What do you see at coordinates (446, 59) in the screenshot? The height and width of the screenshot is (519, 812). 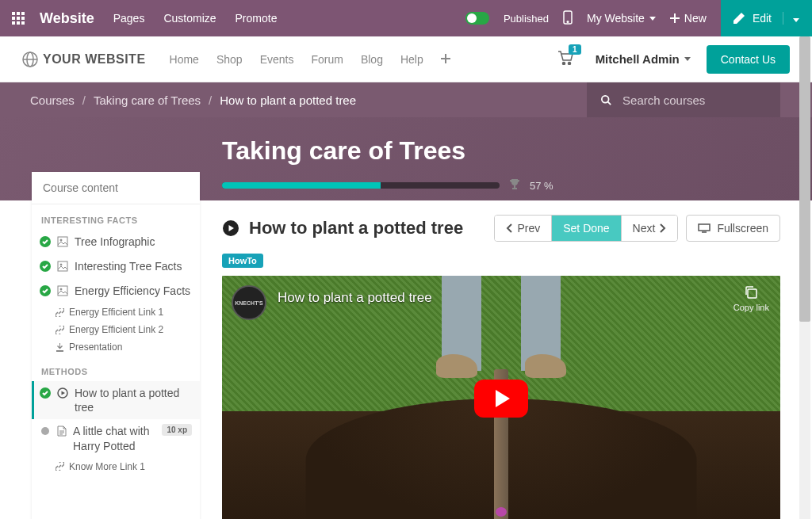 I see `nav-add` at bounding box center [446, 59].